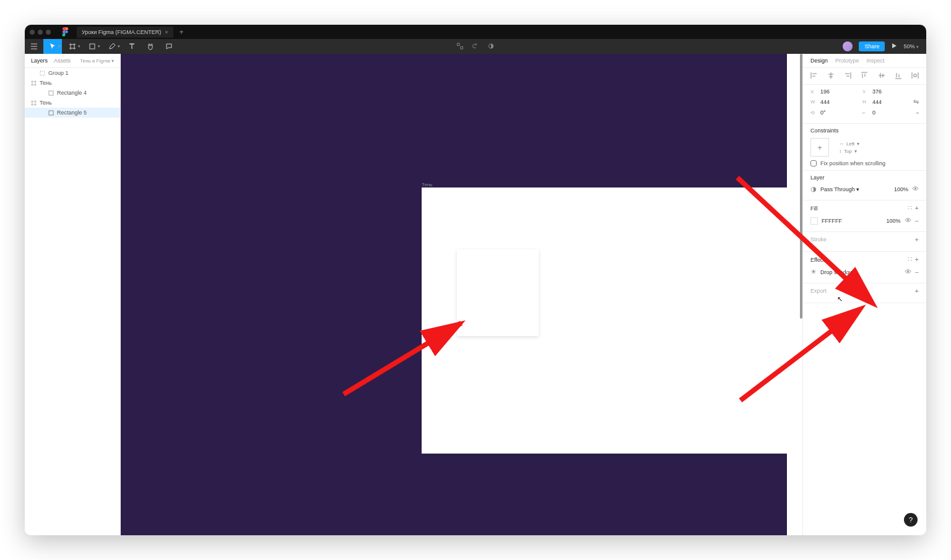 The height and width of the screenshot is (560, 951). I want to click on distribute-icon, so click(915, 76).